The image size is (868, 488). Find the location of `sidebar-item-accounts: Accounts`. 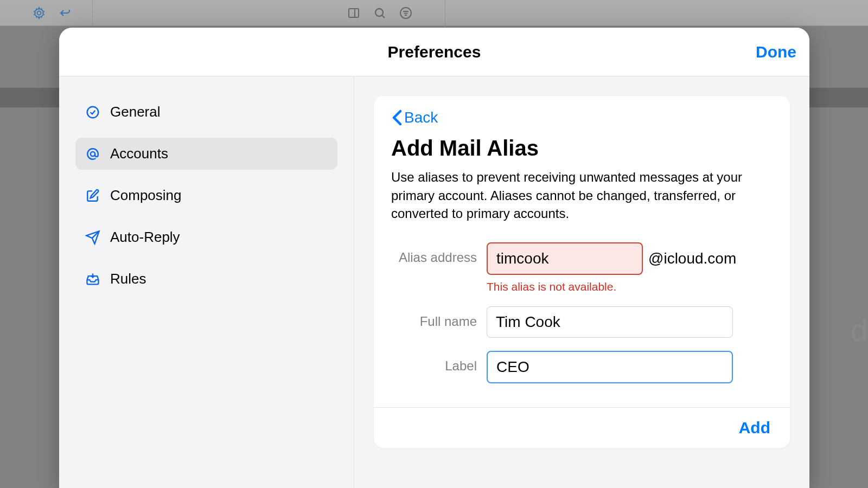

sidebar-item-accounts: Accounts is located at coordinates (206, 154).